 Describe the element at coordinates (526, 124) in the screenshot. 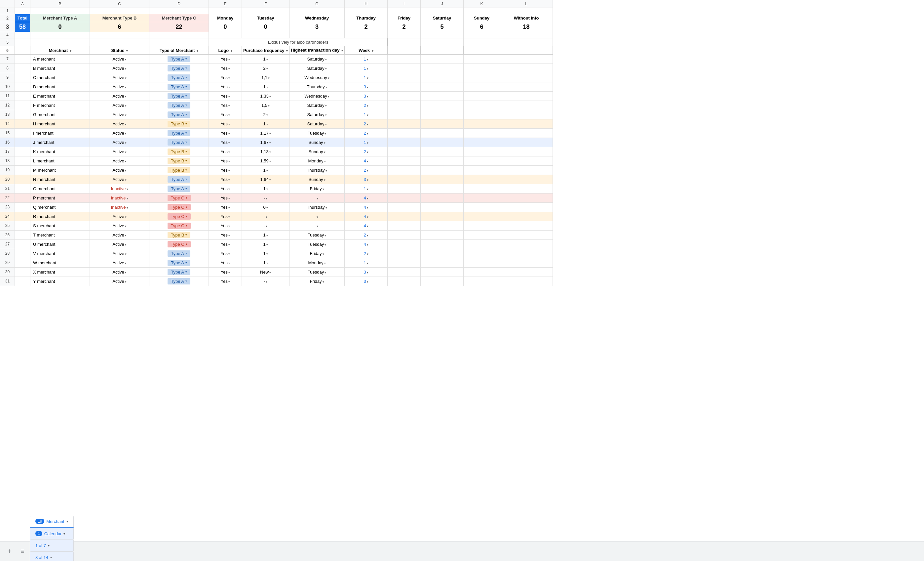

I see `cell-14-L` at that location.